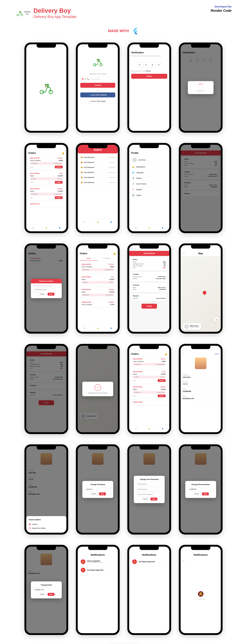  What do you see at coordinates (201, 384) in the screenshot?
I see `field-password: Password********` at bounding box center [201, 384].